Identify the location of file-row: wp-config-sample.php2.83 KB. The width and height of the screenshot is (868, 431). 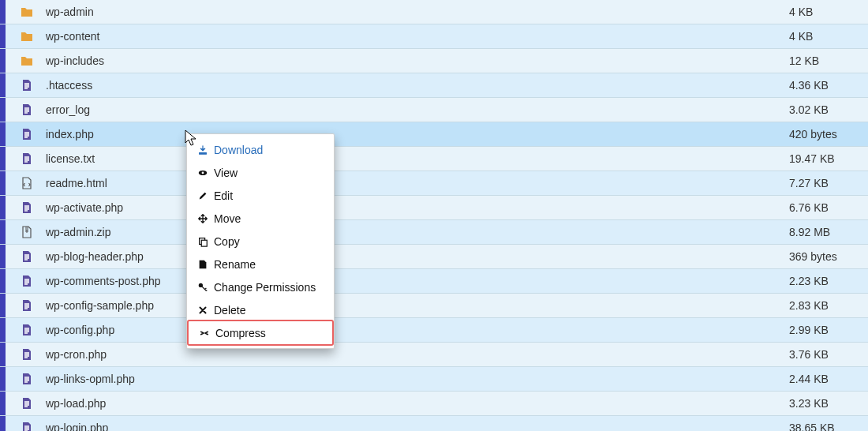
(434, 306).